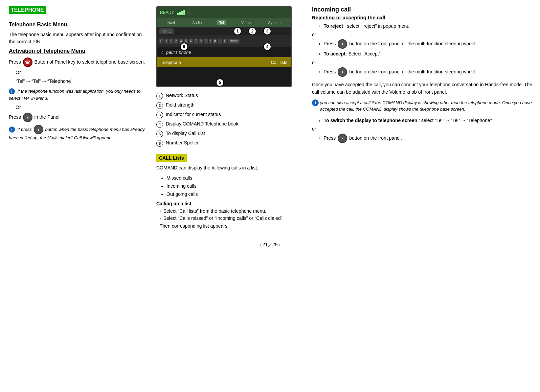  Describe the element at coordinates (230, 115) in the screenshot. I see `list-item-3: 3 Indicator for current status` at that location.